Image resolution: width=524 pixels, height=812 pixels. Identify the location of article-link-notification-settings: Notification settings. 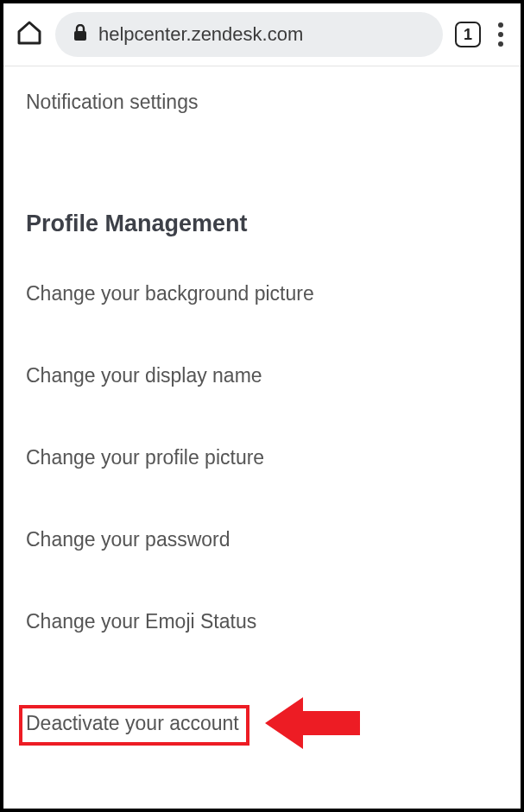
(112, 102).